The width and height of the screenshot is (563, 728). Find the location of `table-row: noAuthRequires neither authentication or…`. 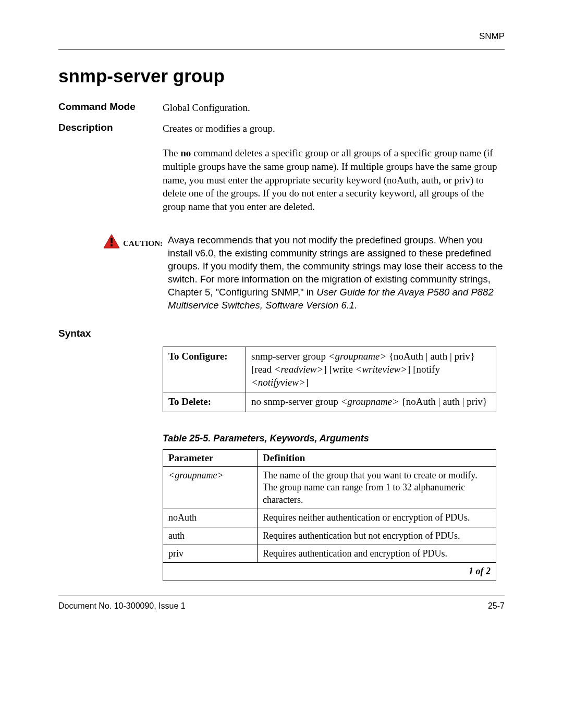

table-row: noAuthRequires neither authentication or… is located at coordinates (329, 518).